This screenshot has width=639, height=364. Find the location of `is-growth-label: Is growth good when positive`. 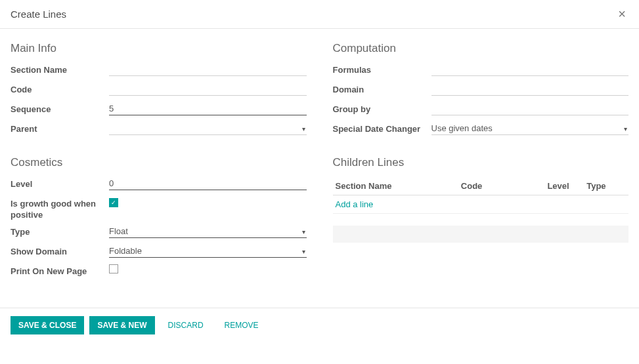

is-growth-label: Is growth good when positive is located at coordinates (60, 209).